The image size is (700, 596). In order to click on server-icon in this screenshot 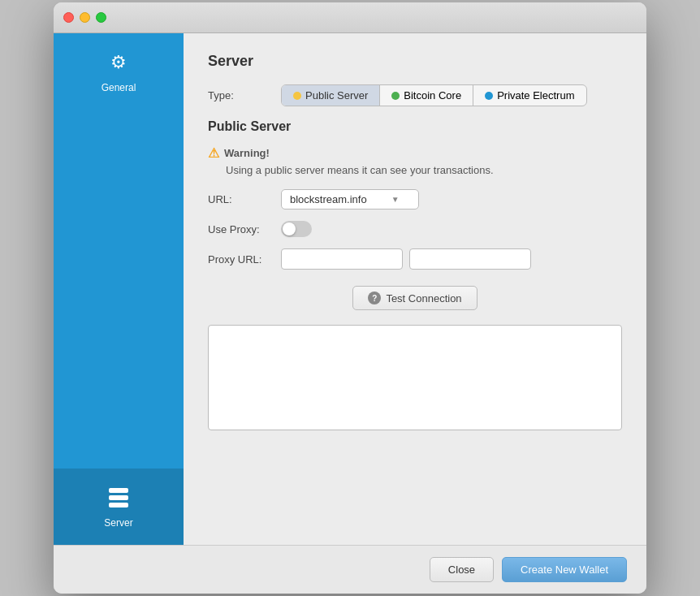, I will do `click(119, 498)`.